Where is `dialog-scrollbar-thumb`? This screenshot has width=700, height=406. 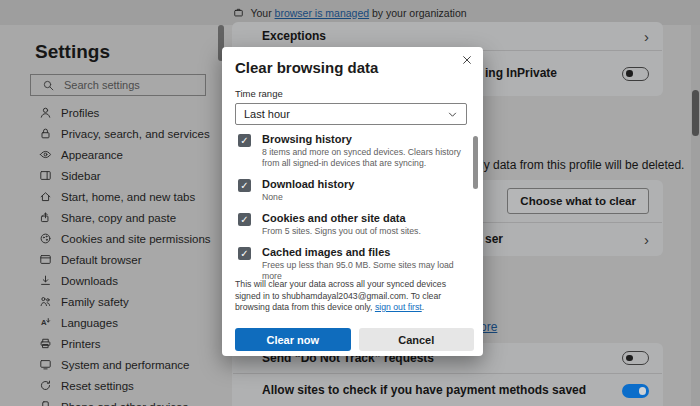 dialog-scrollbar-thumb is located at coordinates (476, 162).